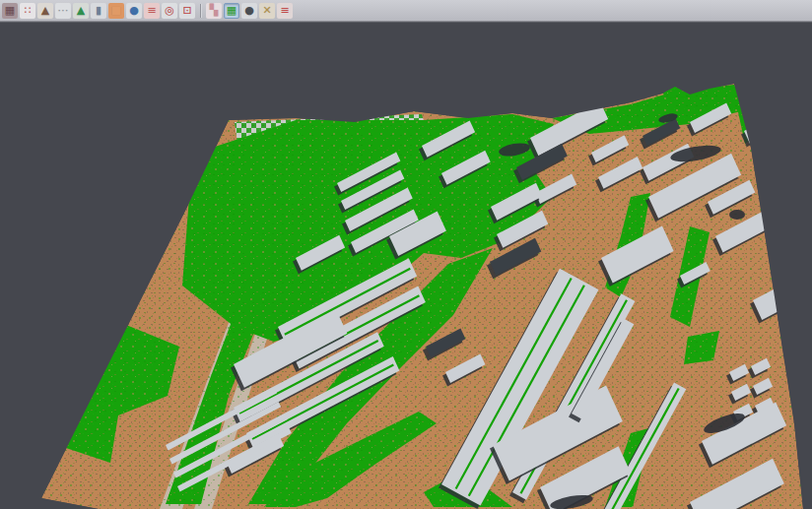 The image size is (812, 509). What do you see at coordinates (152, 11) in the screenshot?
I see `profile-icon: ≡` at bounding box center [152, 11].